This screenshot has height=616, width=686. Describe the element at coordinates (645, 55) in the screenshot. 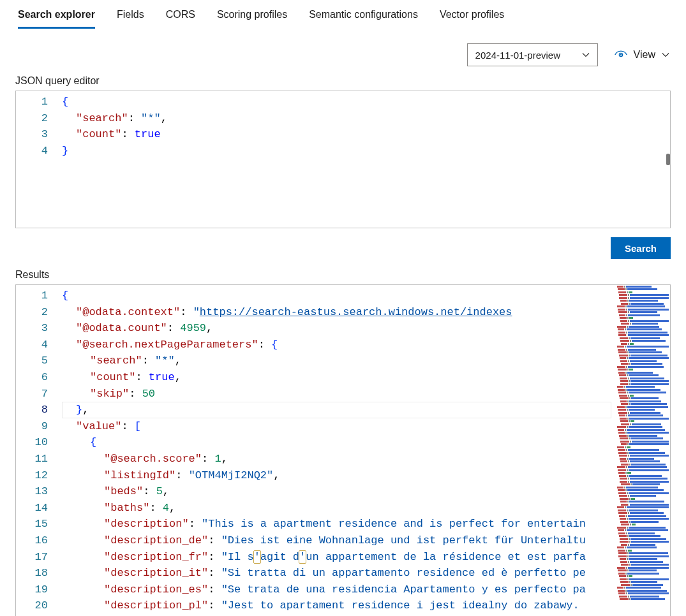

I see `view-label: View` at that location.